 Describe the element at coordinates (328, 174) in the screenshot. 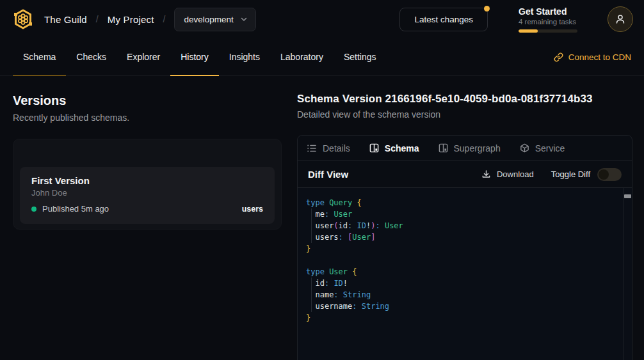

I see `diff-view-title: Diff View` at that location.